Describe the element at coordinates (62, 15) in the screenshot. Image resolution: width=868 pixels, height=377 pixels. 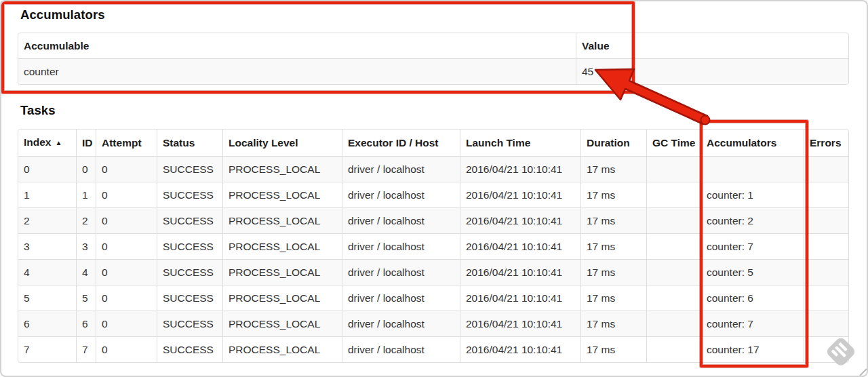
I see `accumulators-section-title: Accumulators` at that location.